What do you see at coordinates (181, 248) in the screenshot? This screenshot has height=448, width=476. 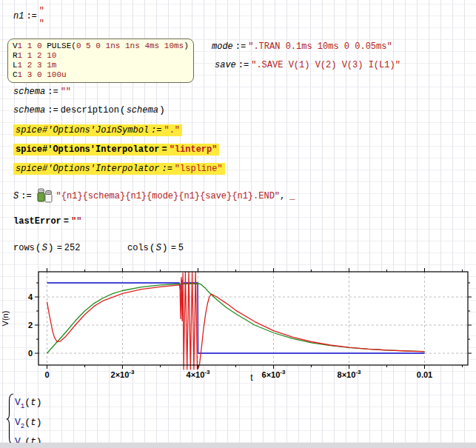 I see `result-value: 5` at bounding box center [181, 248].